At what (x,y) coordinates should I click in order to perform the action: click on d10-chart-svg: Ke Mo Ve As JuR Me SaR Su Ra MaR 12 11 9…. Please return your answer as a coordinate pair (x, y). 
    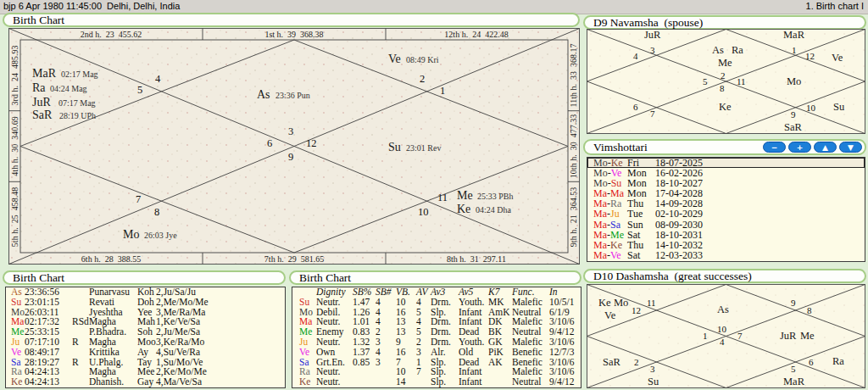
    Looking at the image, I should click on (726, 336).